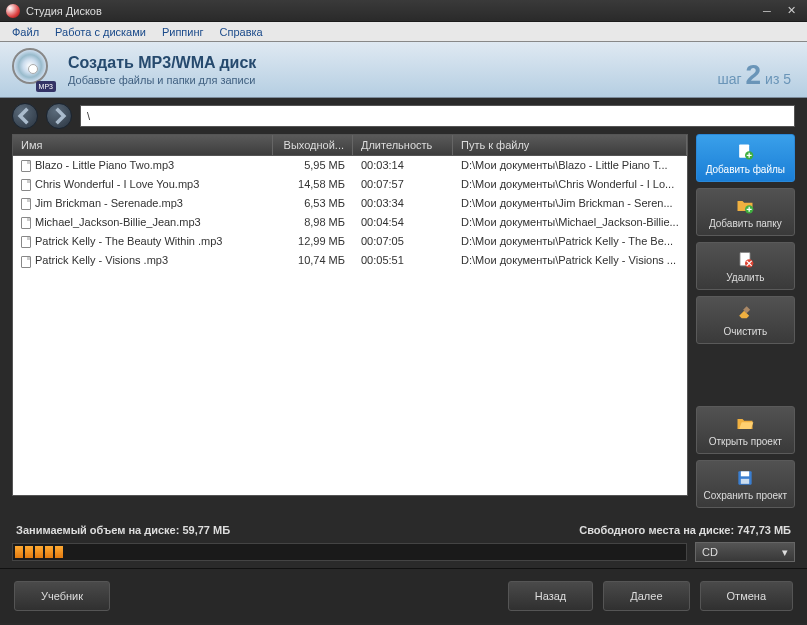 The image size is (807, 625). I want to click on status-row: Занимаемый объем на диске: 59,77 МБ Своб…, so click(404, 530).